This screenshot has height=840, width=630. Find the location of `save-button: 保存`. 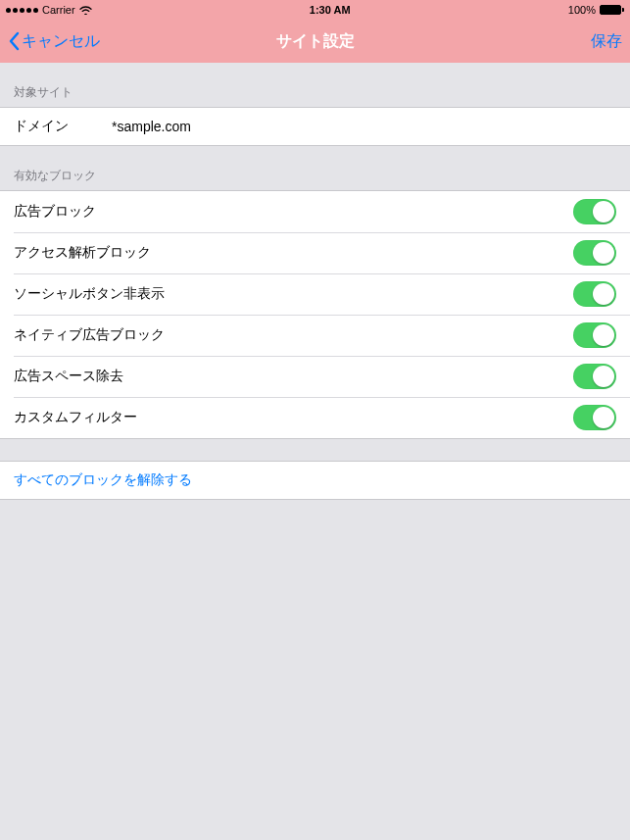

save-button: 保存 is located at coordinates (606, 41).